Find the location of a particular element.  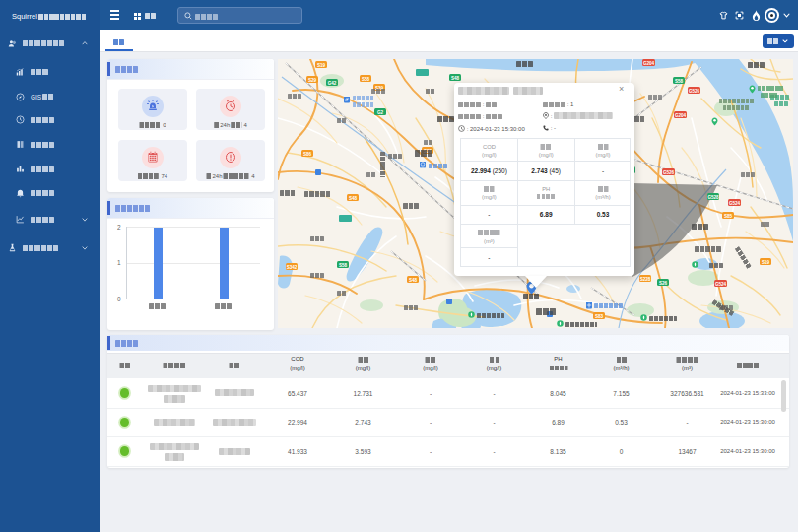

svg-text: S228 is located at coordinates (646, 280).